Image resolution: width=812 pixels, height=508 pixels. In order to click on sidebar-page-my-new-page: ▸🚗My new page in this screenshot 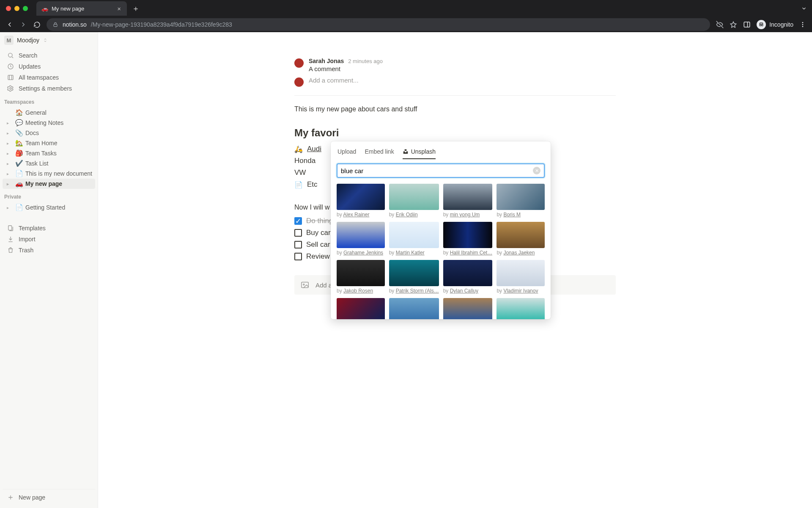, I will do `click(49, 184)`.